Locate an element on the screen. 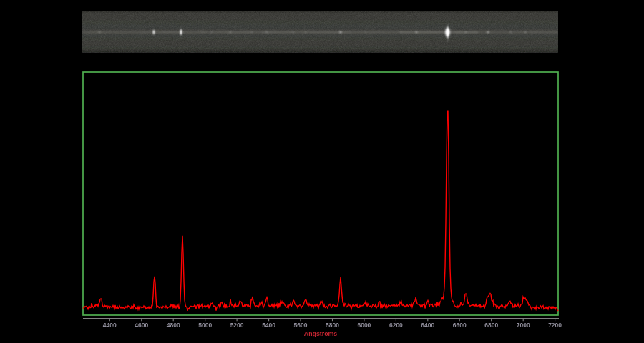 The height and width of the screenshot is (343, 644). svg-text: 7200 is located at coordinates (555, 325).